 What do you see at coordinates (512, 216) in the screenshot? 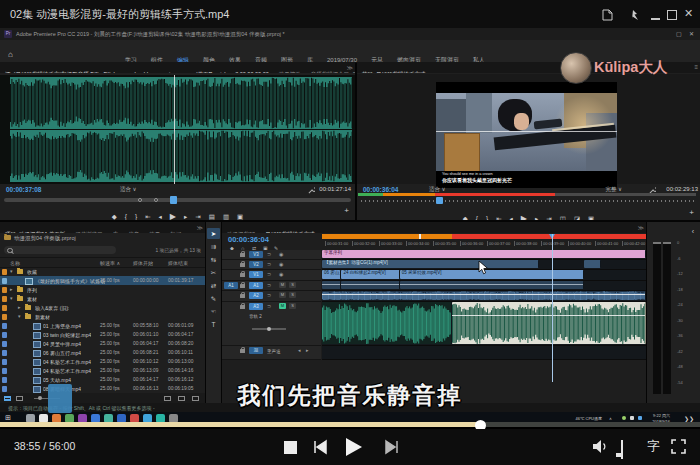
I see `step-back-button: ◂` at bounding box center [512, 216].